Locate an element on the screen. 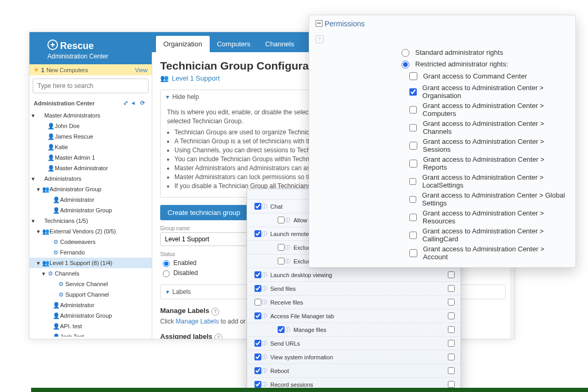 This screenshot has height=392, width=588. status-enabled-radio is located at coordinates (166, 263).